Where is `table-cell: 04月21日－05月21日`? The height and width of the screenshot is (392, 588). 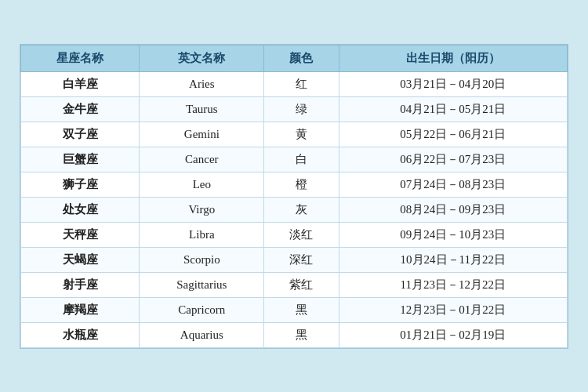
table-cell: 04月21日－05月21日 is located at coordinates (453, 109).